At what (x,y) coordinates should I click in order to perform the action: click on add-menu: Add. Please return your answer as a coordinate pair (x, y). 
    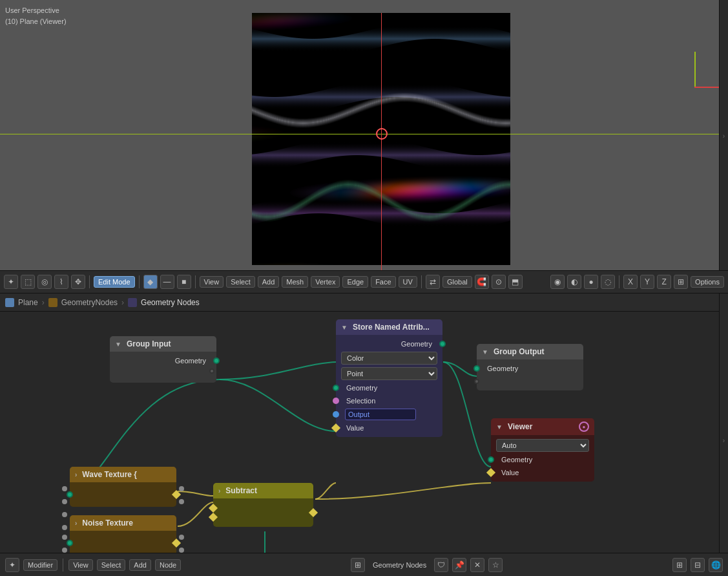
    Looking at the image, I should click on (269, 282).